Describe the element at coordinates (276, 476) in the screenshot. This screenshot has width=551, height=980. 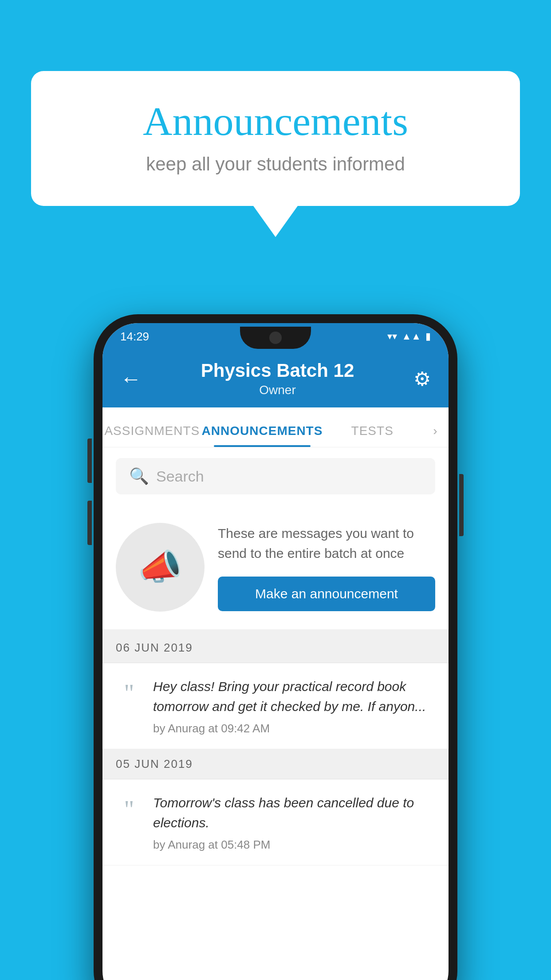
I see `search-box: 🔍 Search` at that location.